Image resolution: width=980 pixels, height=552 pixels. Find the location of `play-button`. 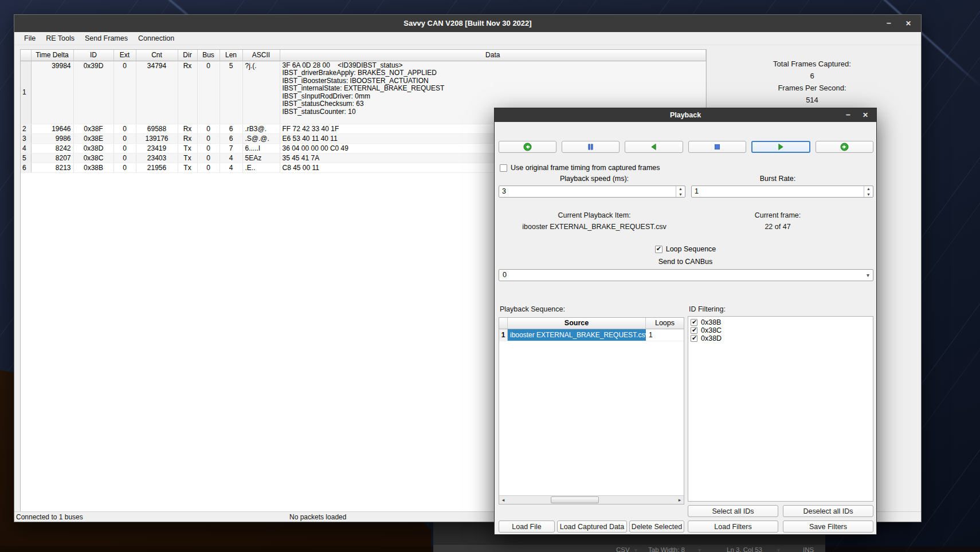

play-button is located at coordinates (781, 147).